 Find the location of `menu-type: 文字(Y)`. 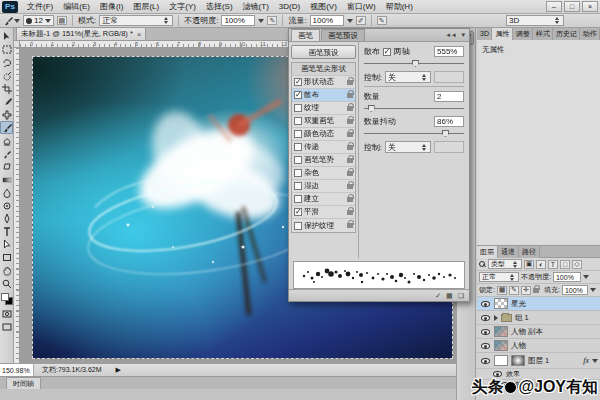

menu-type: 文字(Y) is located at coordinates (182, 6).